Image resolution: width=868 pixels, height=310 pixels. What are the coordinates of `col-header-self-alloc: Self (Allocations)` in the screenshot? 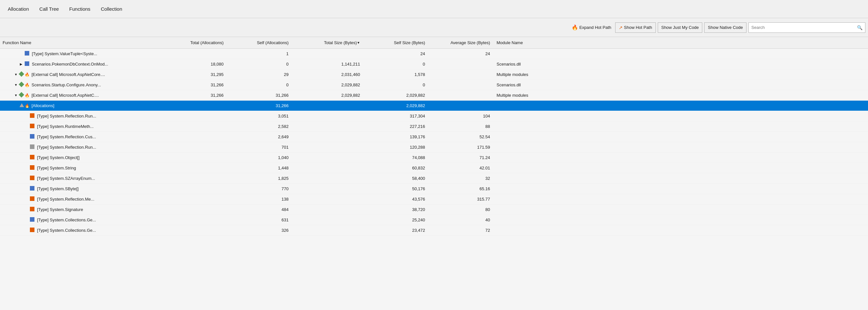 It's located at (260, 43).